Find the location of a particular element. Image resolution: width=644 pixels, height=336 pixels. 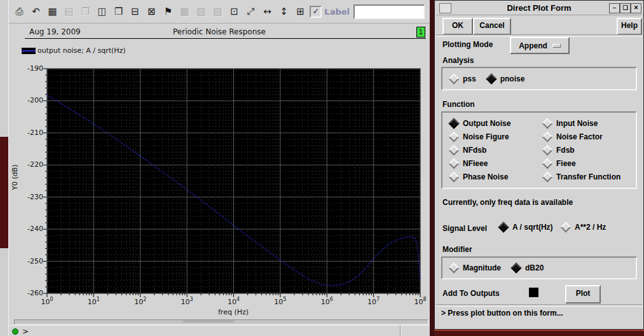

modifier-label: Modifier is located at coordinates (458, 249).